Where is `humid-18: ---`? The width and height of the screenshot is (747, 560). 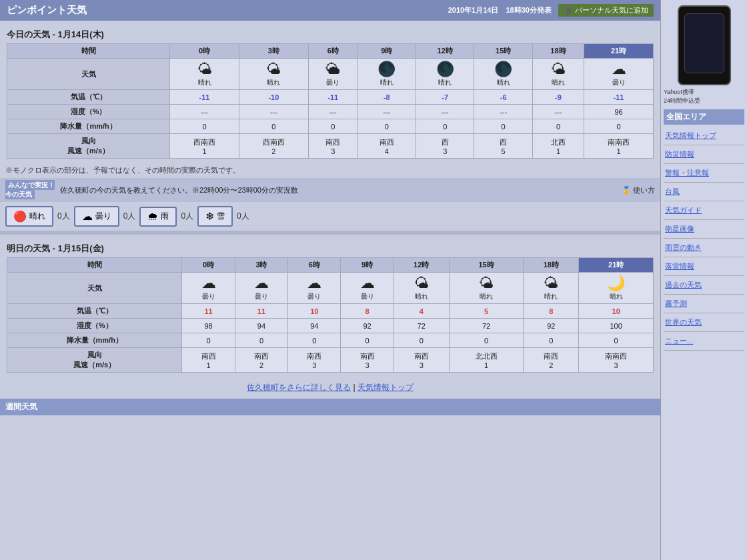 humid-18: --- is located at coordinates (558, 112).